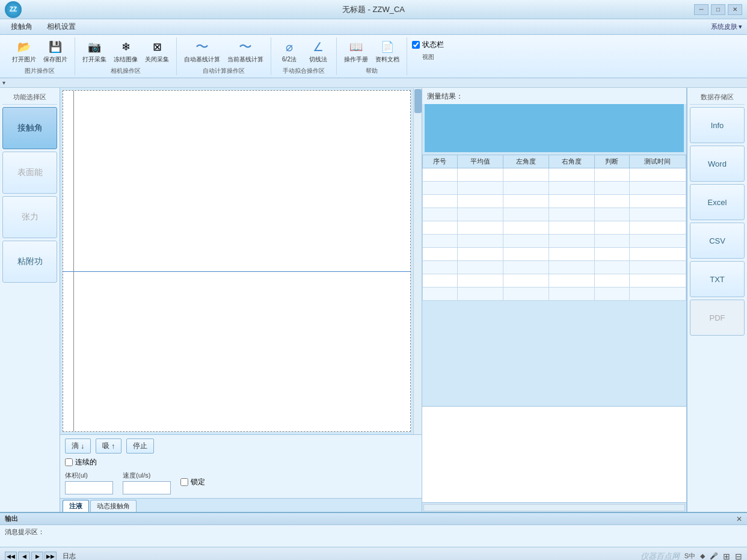 Image resolution: width=747 pixels, height=560 pixels. What do you see at coordinates (690, 556) in the screenshot?
I see `status-icon-s: S中` at bounding box center [690, 556].